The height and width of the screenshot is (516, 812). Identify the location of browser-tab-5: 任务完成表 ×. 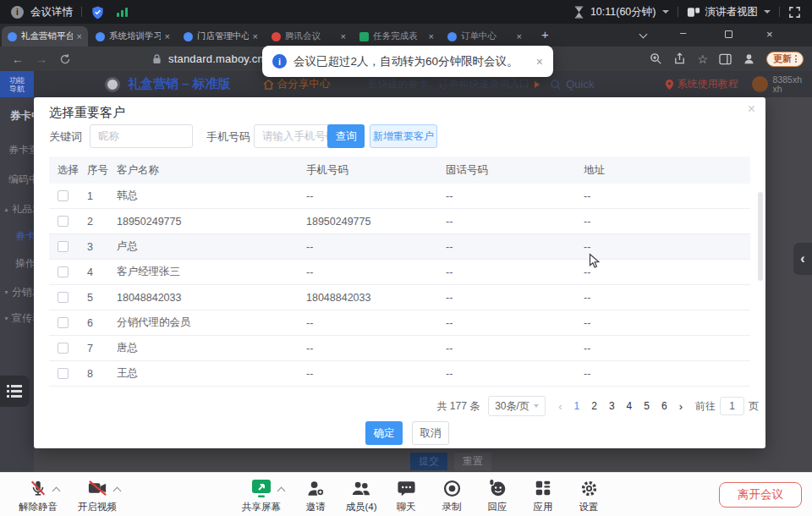
(397, 36).